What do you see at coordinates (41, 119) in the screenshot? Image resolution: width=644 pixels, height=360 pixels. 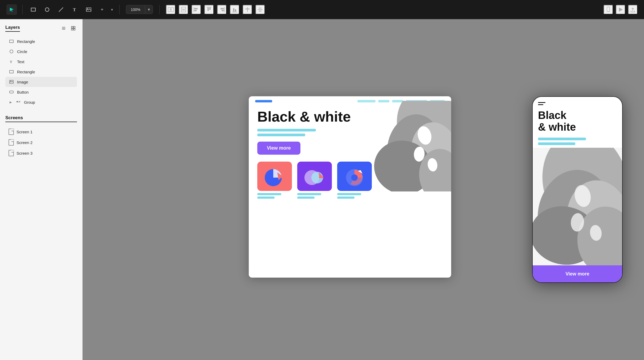 I see `screens-title: Screens` at bounding box center [41, 119].